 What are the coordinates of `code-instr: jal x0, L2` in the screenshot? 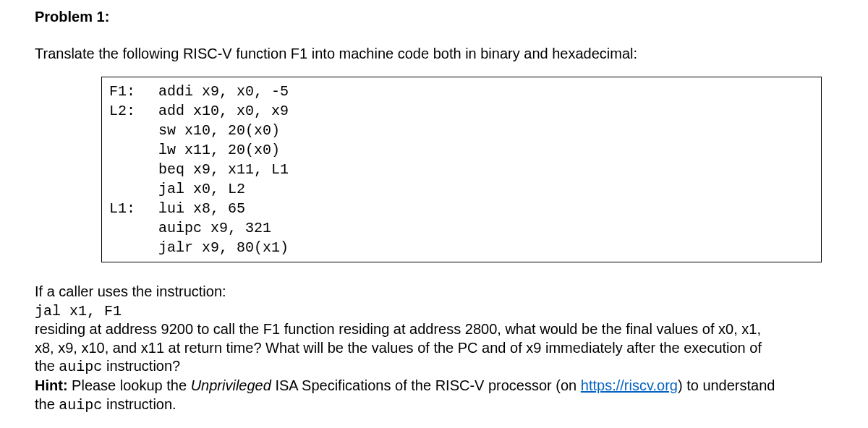 It's located at (202, 189).